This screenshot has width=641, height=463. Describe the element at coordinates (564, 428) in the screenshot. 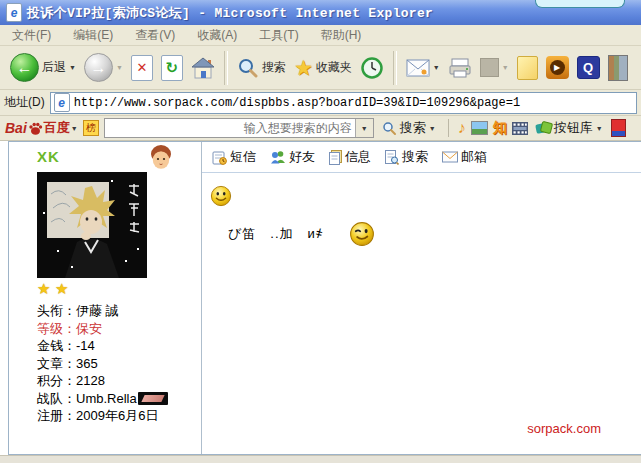

I see `site-footer-link: sorpack.com` at that location.